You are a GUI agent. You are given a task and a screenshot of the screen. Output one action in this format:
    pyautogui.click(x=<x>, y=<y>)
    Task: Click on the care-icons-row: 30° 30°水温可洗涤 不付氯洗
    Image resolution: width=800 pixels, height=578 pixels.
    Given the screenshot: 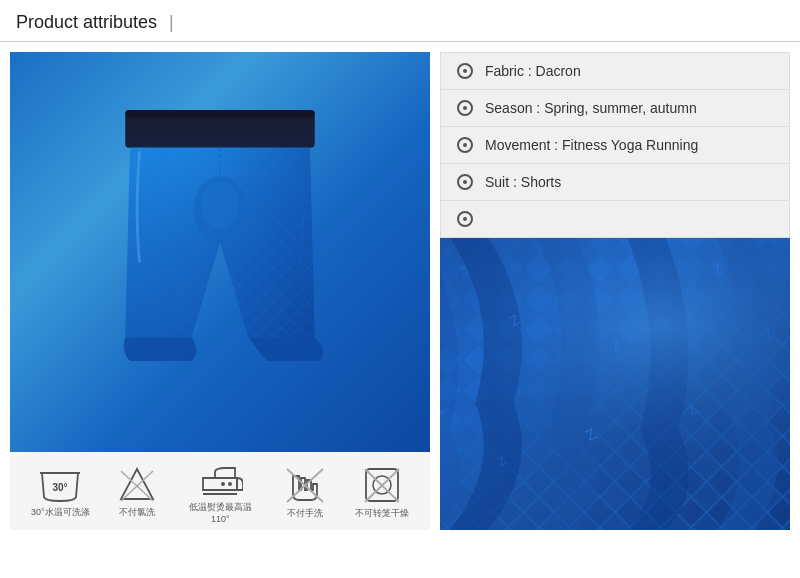 What is the action you would take?
    pyautogui.click(x=220, y=491)
    